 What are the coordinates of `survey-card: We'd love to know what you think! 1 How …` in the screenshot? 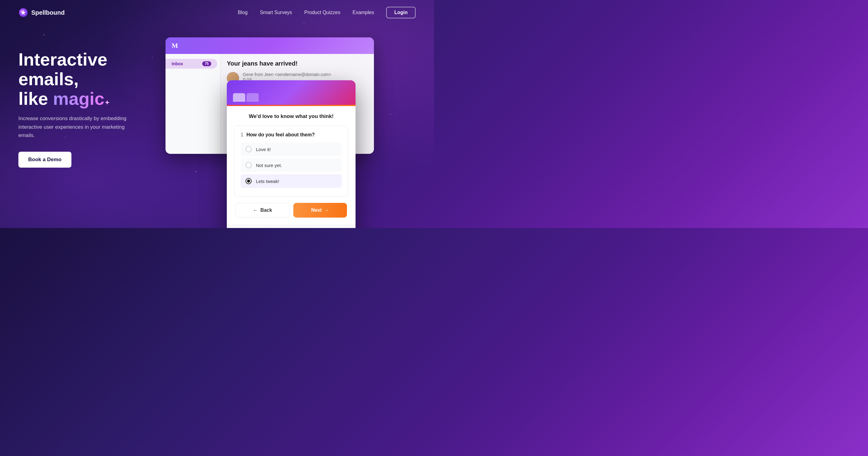 It's located at (291, 154).